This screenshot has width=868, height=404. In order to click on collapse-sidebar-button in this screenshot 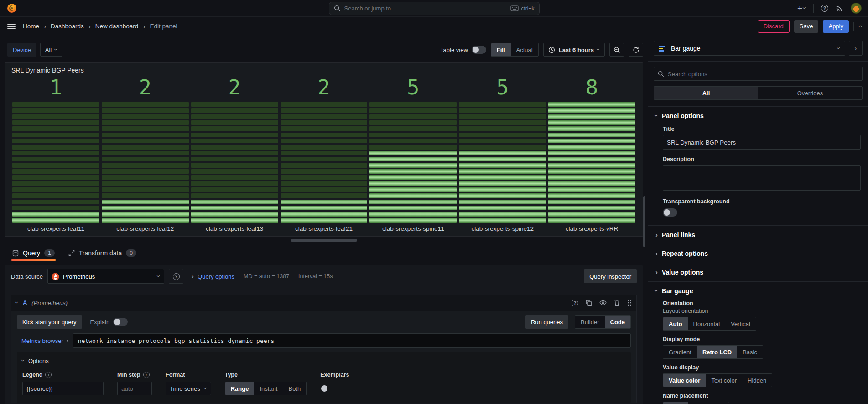, I will do `click(856, 48)`.